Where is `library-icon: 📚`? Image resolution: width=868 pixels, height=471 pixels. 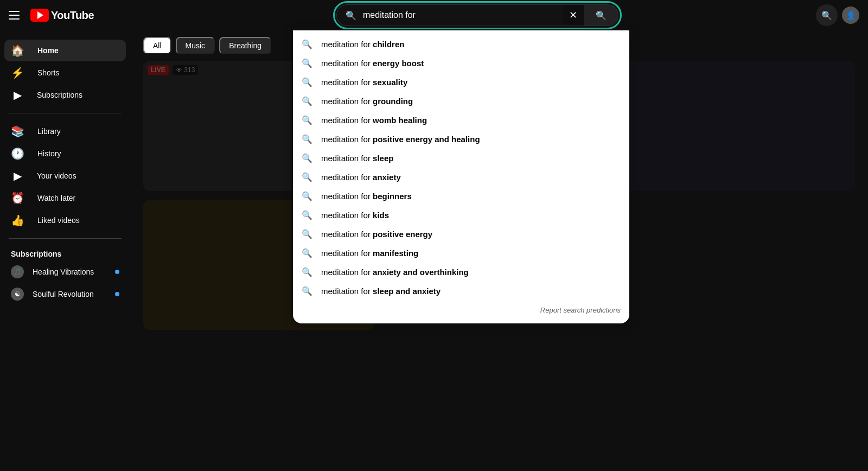 library-icon: 📚 is located at coordinates (17, 131).